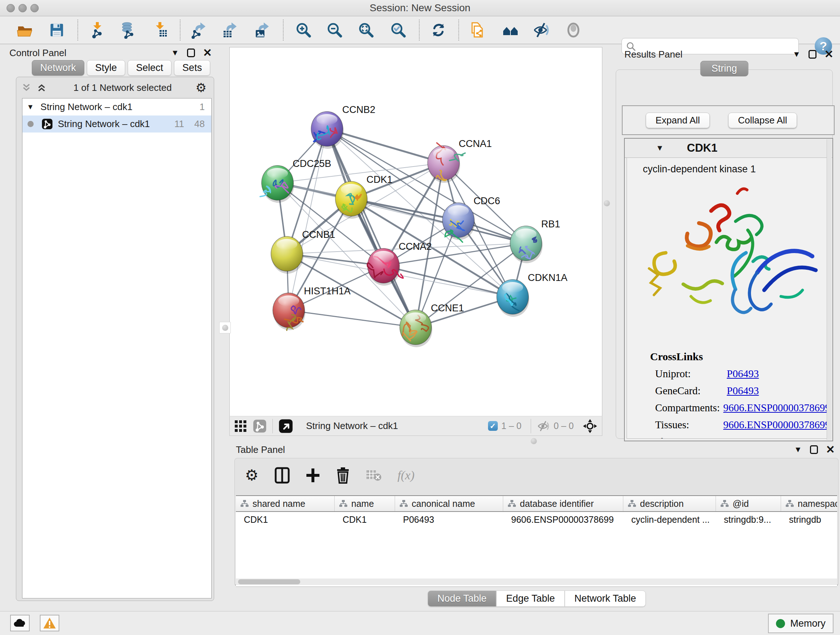  What do you see at coordinates (691, 391) in the screenshot?
I see `crosslink-label: GeneCard:` at bounding box center [691, 391].